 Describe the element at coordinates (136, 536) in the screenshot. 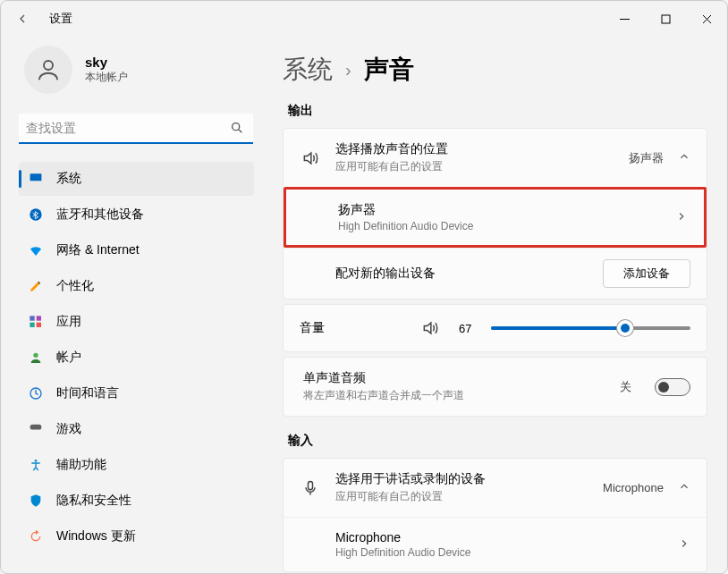

I see `nav-windows-update: Windows 更新` at that location.